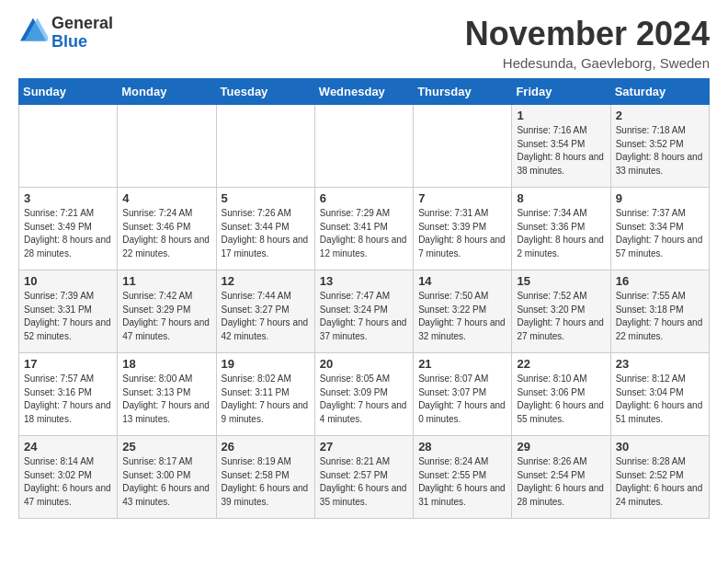 The width and height of the screenshot is (728, 563). I want to click on cell-info: Sunrise: 7:24 AM Sunset: 3:46 PM Dayligh…, so click(166, 234).